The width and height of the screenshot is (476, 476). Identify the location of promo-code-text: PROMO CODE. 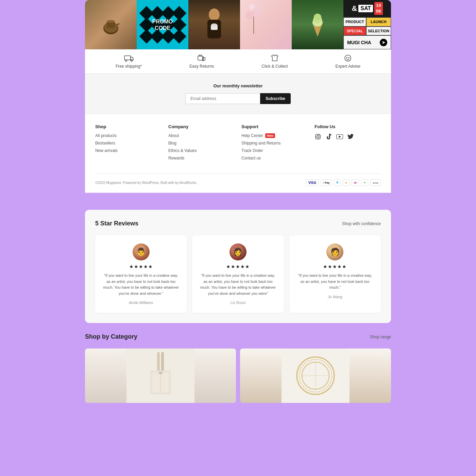
(163, 24).